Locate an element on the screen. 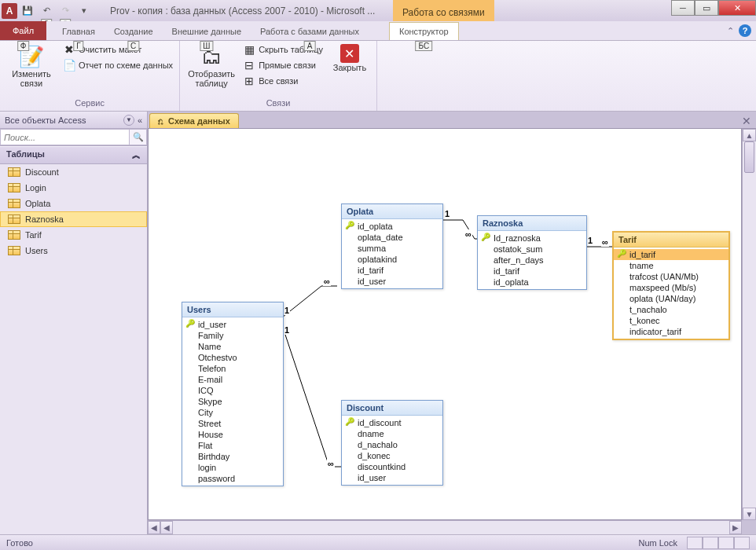  table-field: Flat is located at coordinates (233, 446).